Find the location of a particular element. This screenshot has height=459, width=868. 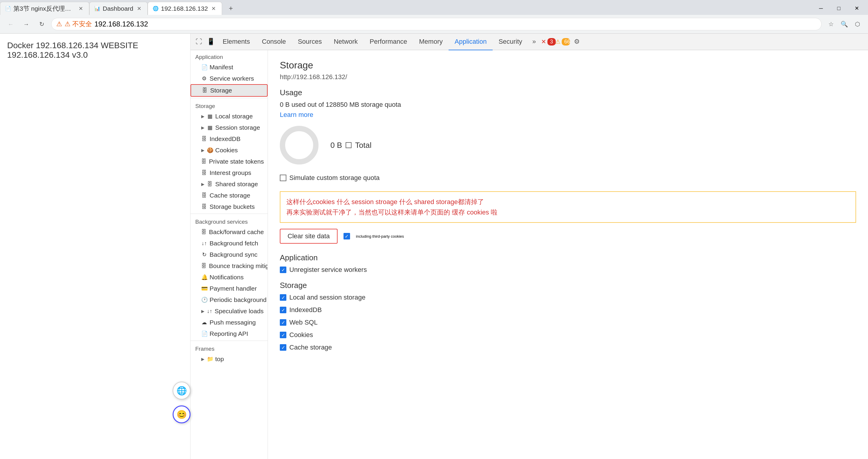

cache-storage-checkbox: ✓ is located at coordinates (283, 348).